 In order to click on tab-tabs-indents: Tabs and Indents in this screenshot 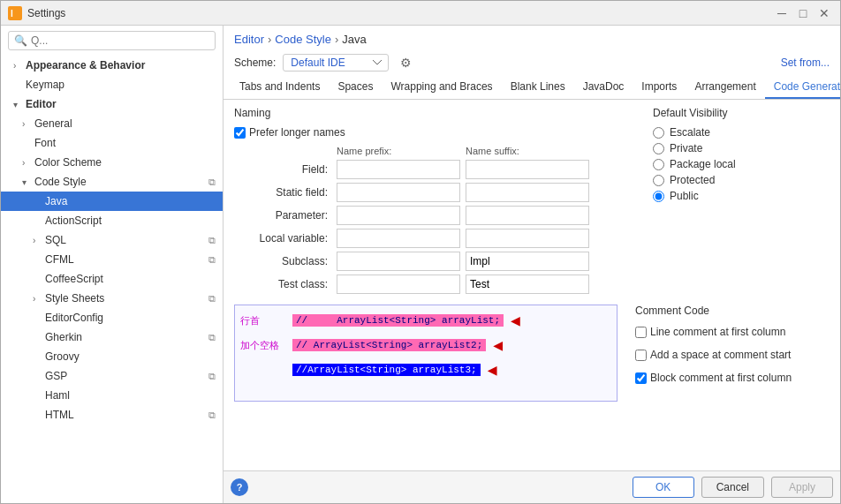, I will do `click(279, 87)`.